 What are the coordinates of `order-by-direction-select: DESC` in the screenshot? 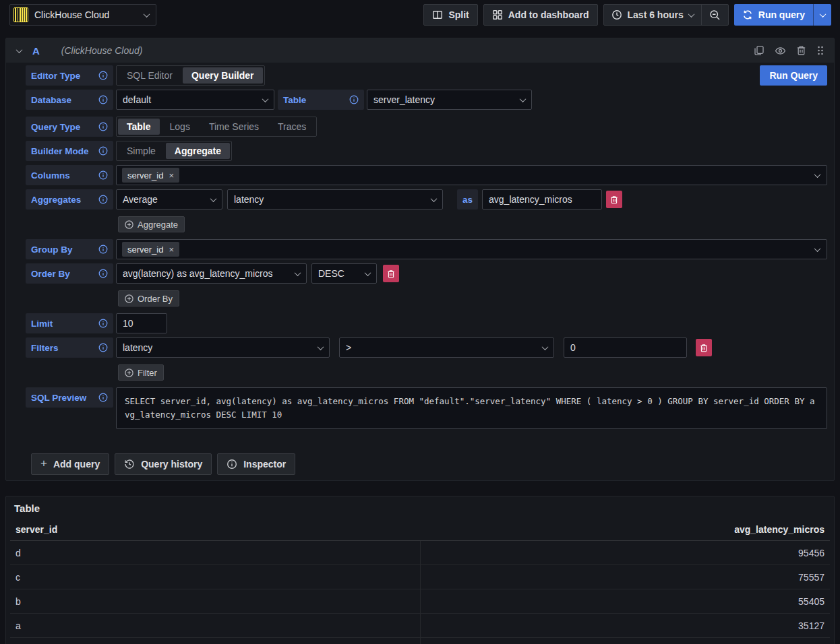 It's located at (344, 273).